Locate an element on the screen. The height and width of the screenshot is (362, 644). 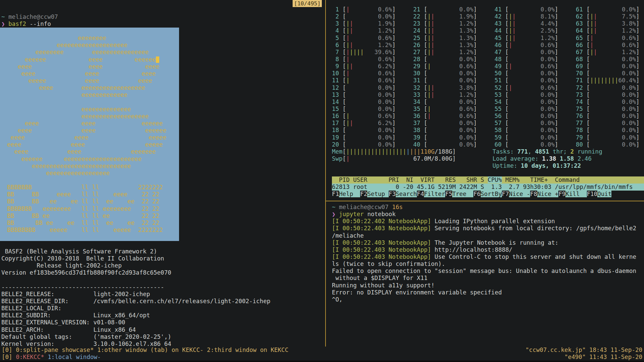
log-prefix: [I 00:50:22.402 NotebookApp] is located at coordinates (382, 221).